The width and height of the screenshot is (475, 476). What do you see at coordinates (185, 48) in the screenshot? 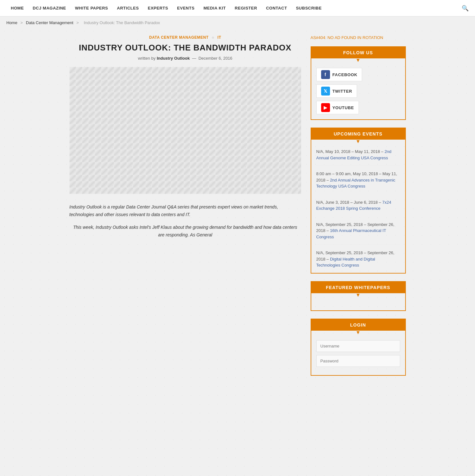
I see `article-title: INDUSTRY OUTLOOK: THE BANDWIDTH PARADOX` at bounding box center [185, 48].